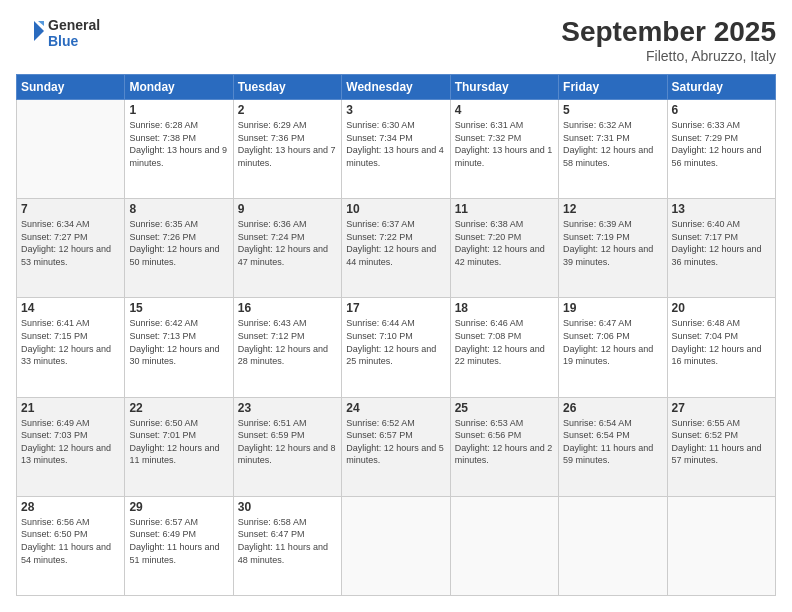  What do you see at coordinates (504, 144) in the screenshot?
I see `day-info: Sunrise: 6:31 AMSunset: 7:32 PMDaylight:…` at bounding box center [504, 144].